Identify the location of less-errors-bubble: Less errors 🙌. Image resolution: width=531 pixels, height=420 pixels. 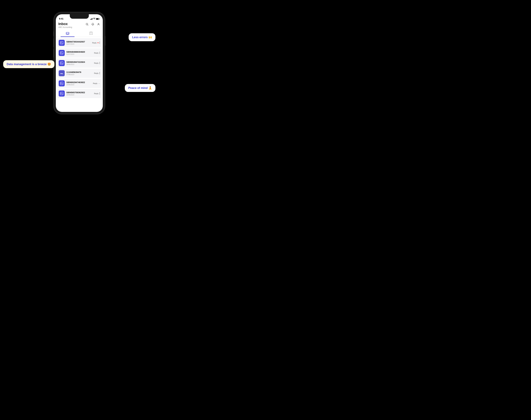
(142, 37).